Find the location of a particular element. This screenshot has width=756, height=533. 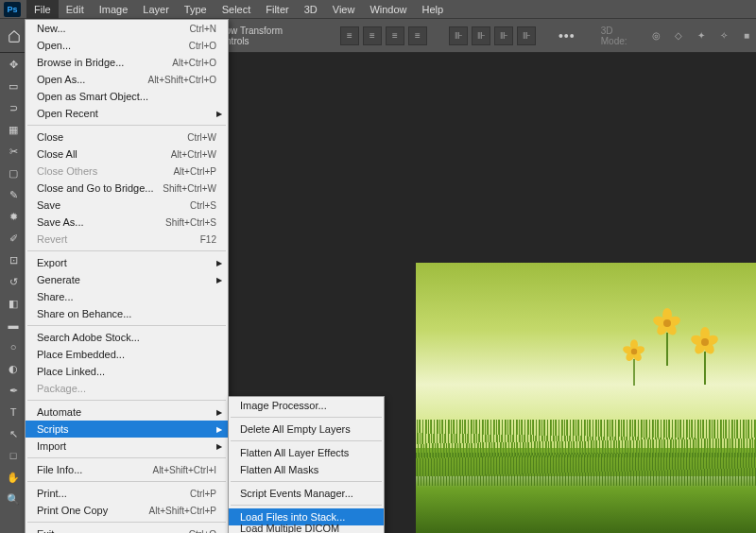

file-menu-exit: ExitCtrl+Q is located at coordinates (127, 529).